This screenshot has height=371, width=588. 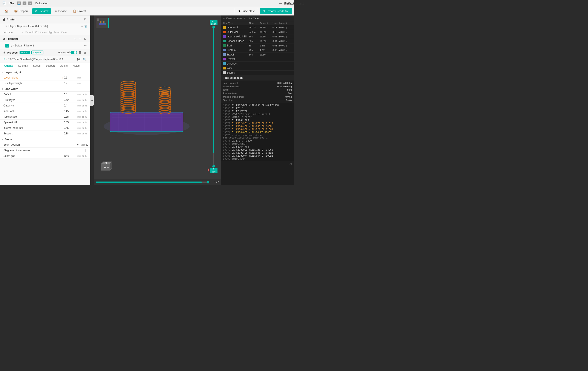 I want to click on outer-wall-linewidth-row: Outer wall 0.4 mm or %, so click(x=45, y=106).